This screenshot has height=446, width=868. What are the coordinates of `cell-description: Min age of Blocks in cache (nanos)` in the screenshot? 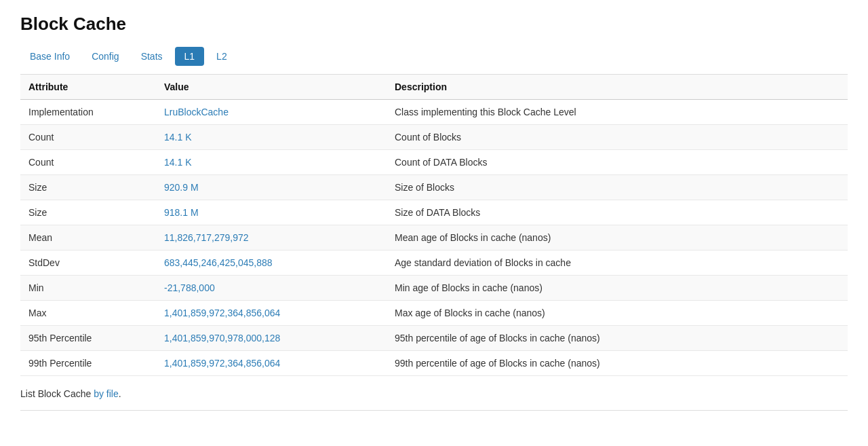 It's located at (617, 288).